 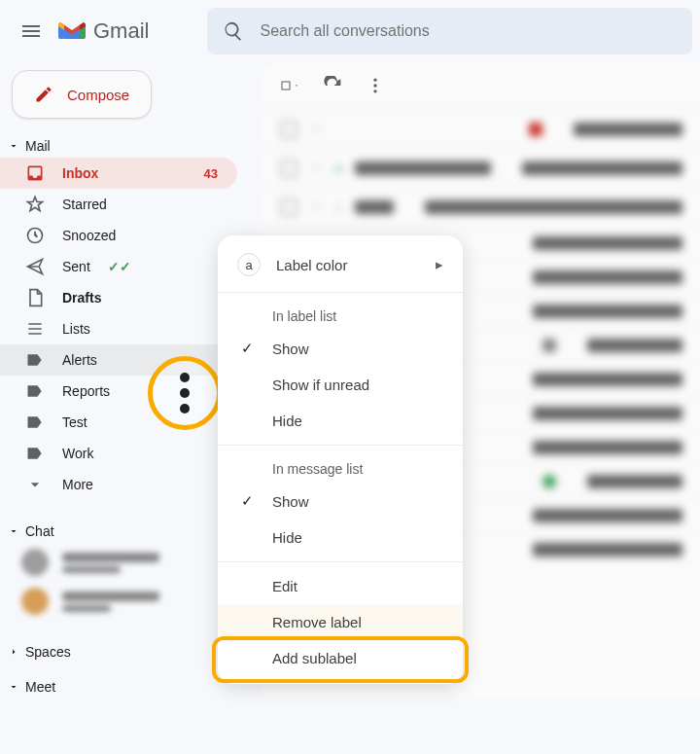 I want to click on sidebar-item-work: Work, so click(x=119, y=453).